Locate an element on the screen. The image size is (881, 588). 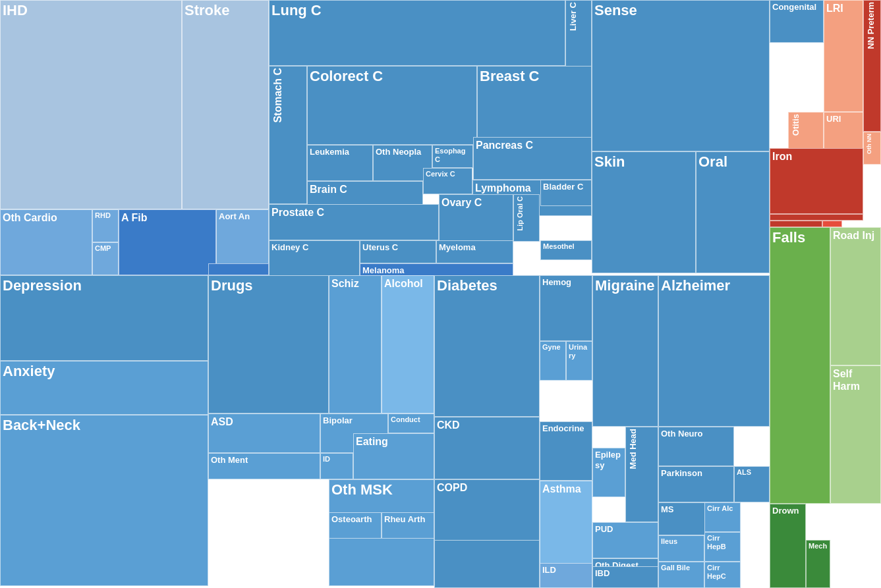
leukemia: Leukemia is located at coordinates (340, 163).